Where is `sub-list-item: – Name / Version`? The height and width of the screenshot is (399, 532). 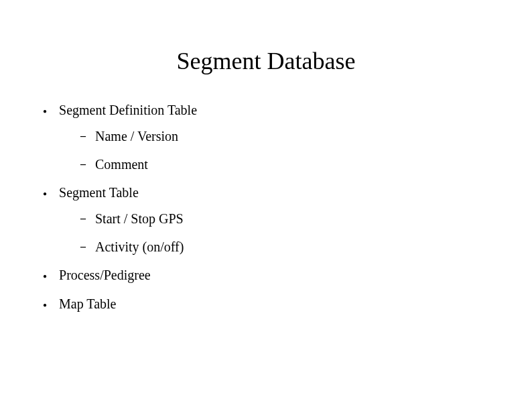 sub-list-item: – Name / Version is located at coordinates (286, 136).